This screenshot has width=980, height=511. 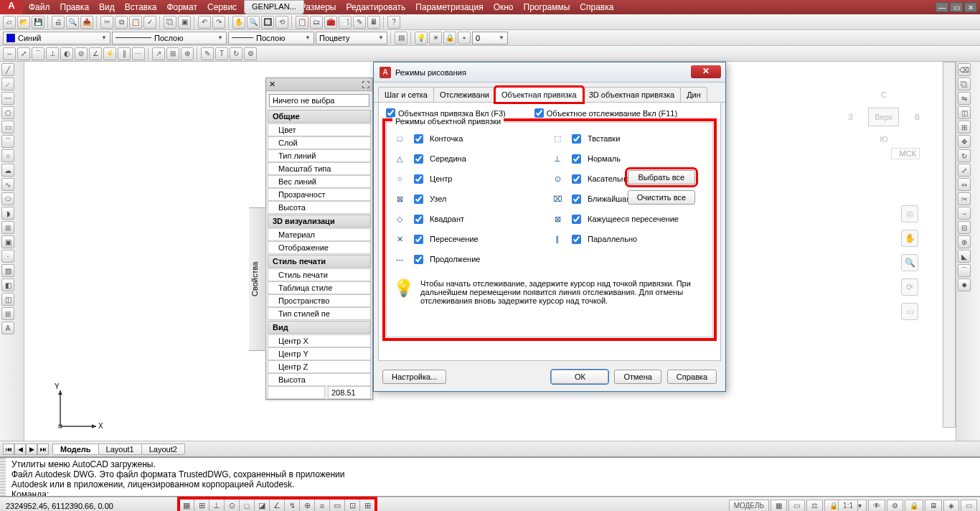 I want to click on tol-icon: ⊞, so click(x=173, y=54).